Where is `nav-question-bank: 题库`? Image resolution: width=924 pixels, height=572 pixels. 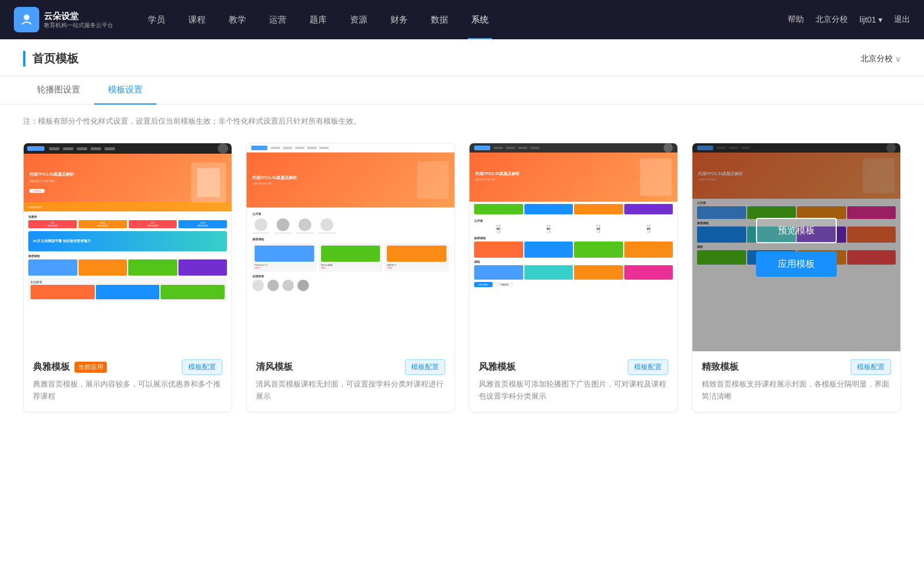 nav-question-bank: 题库 is located at coordinates (318, 20).